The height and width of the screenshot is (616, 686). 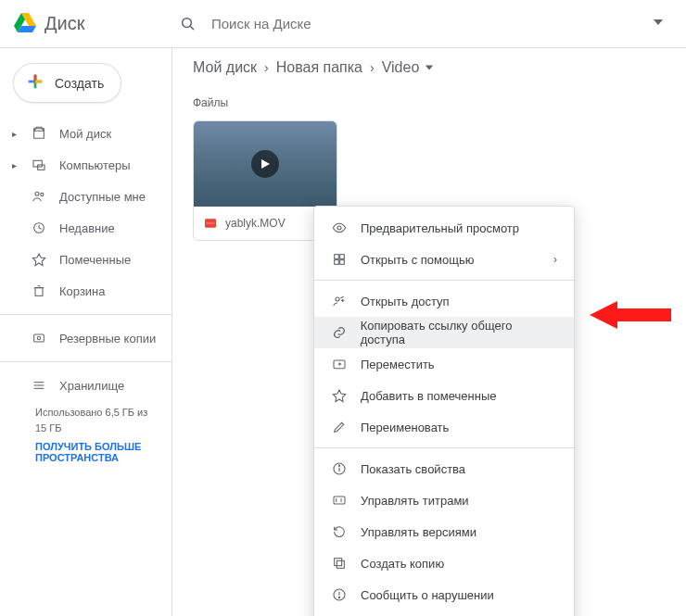 What do you see at coordinates (39, 228) in the screenshot?
I see `recent-icon` at bounding box center [39, 228].